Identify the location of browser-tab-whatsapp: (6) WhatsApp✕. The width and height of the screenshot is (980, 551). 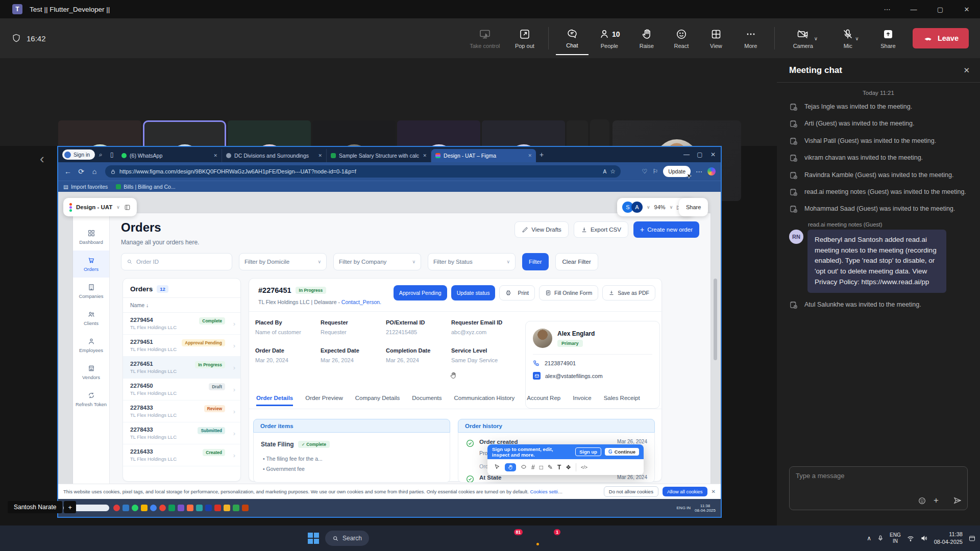
(169, 156).